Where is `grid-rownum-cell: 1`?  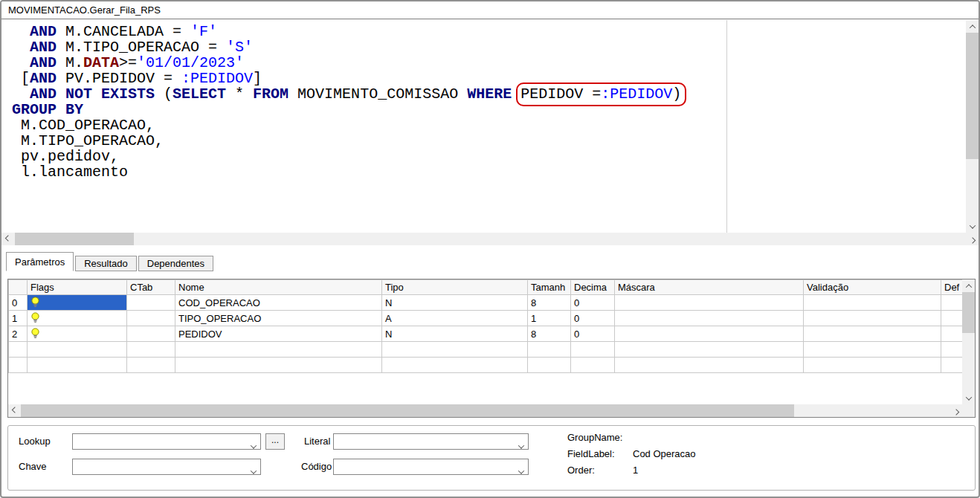 grid-rownum-cell: 1 is located at coordinates (18, 318).